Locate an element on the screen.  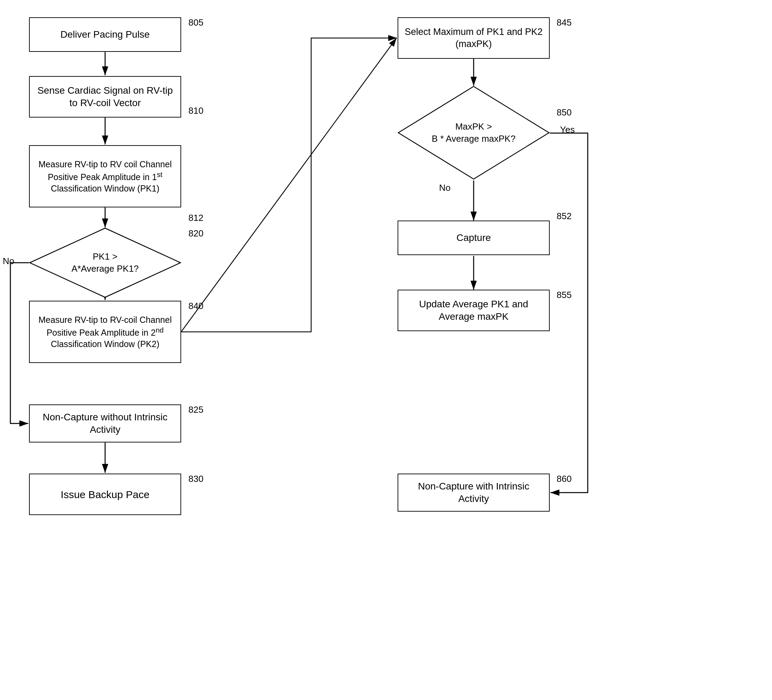
deliver-pacing-box: Deliver Pacing Pulse is located at coordinates (105, 34).